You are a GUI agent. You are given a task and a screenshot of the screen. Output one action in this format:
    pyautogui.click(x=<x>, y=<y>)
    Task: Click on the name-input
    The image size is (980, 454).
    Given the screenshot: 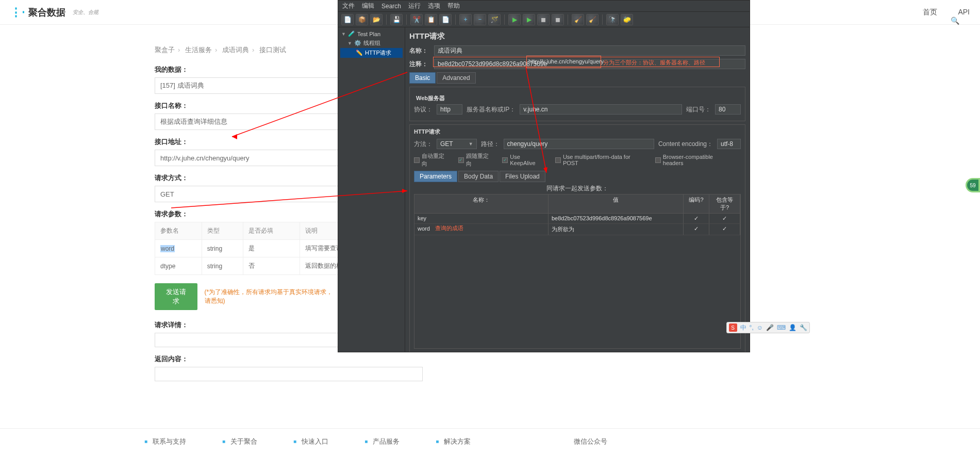 What is the action you would take?
    pyautogui.click(x=590, y=51)
    